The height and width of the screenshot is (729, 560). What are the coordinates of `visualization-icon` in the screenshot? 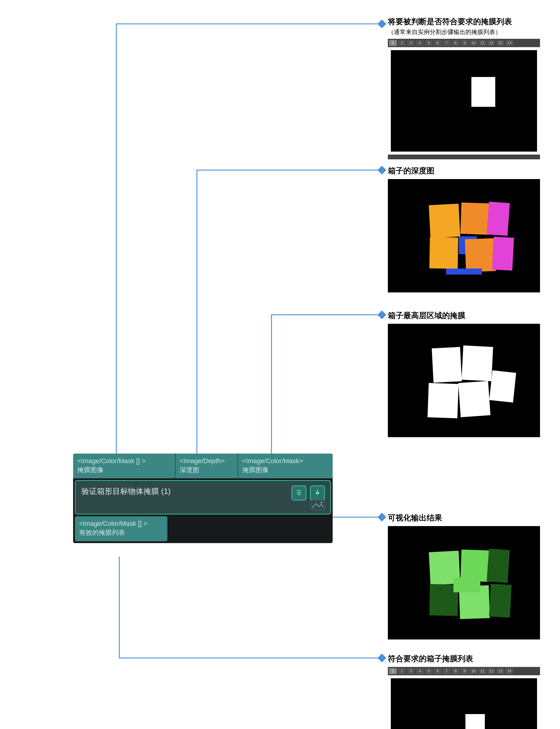 It's located at (464, 583).